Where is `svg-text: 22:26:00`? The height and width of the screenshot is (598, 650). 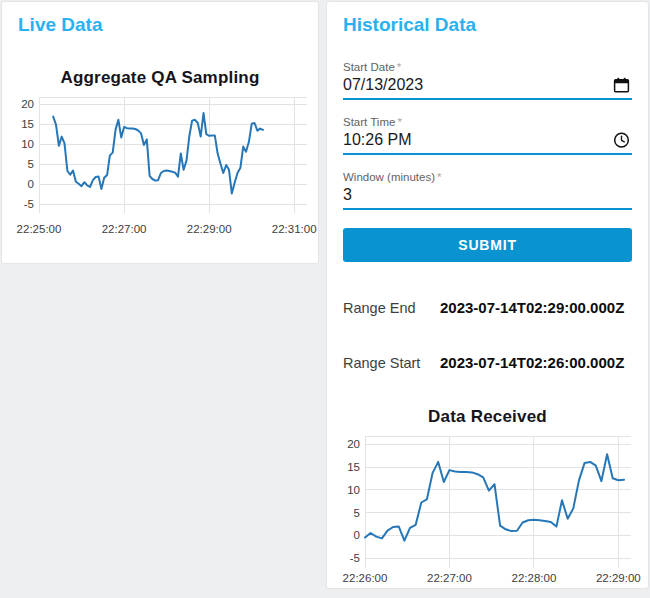
svg-text: 22:26:00 is located at coordinates (366, 578).